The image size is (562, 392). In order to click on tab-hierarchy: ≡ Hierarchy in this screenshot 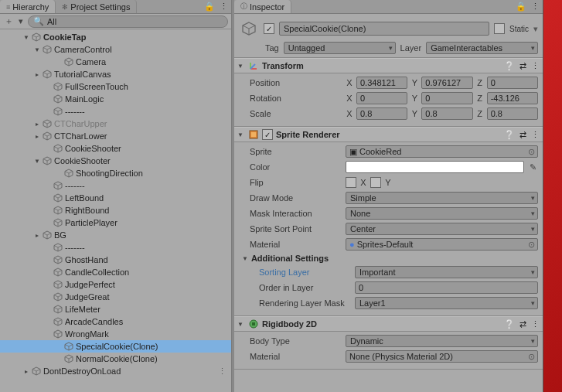, I will do `click(28, 6)`.